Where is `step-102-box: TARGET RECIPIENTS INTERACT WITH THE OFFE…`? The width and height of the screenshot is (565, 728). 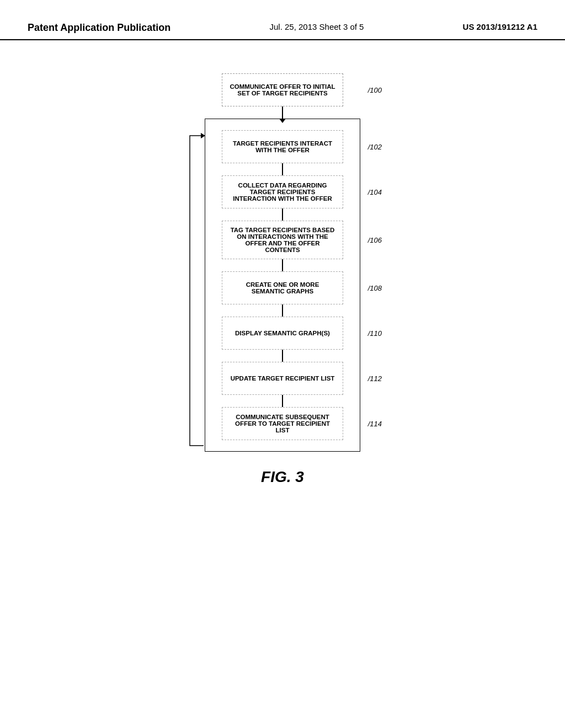
step-102-box: TARGET RECIPIENTS INTERACT WITH THE OFFE… is located at coordinates (282, 147).